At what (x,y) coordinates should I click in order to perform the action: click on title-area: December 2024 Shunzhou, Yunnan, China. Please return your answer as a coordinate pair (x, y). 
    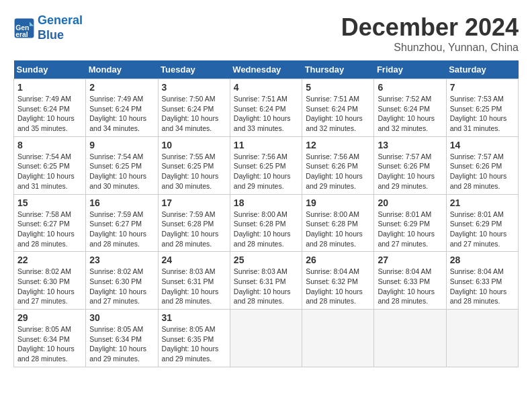
    Looking at the image, I should click on (430, 34).